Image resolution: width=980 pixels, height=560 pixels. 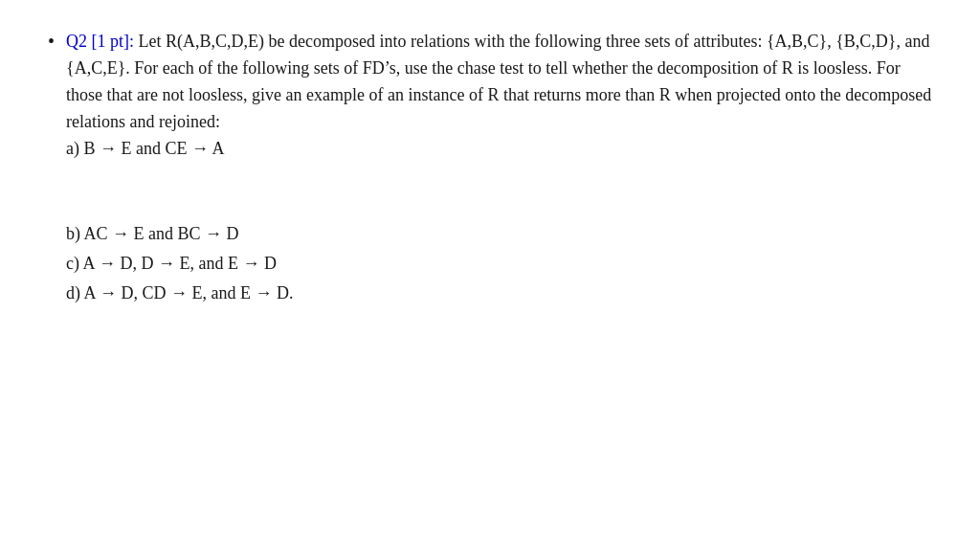 I want to click on sub-a: a) B → E and CE → A, so click(x=145, y=148).